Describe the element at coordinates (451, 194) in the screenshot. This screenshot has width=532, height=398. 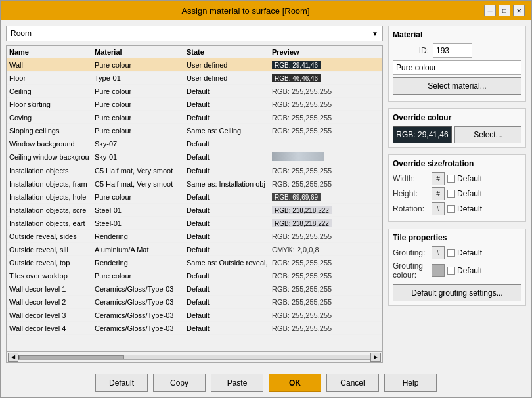
I see `height-default-checkbox` at that location.